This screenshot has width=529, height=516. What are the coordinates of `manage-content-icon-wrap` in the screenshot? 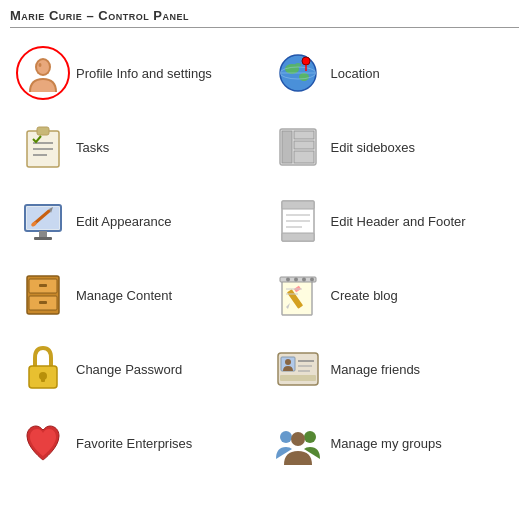 It's located at (43, 295).